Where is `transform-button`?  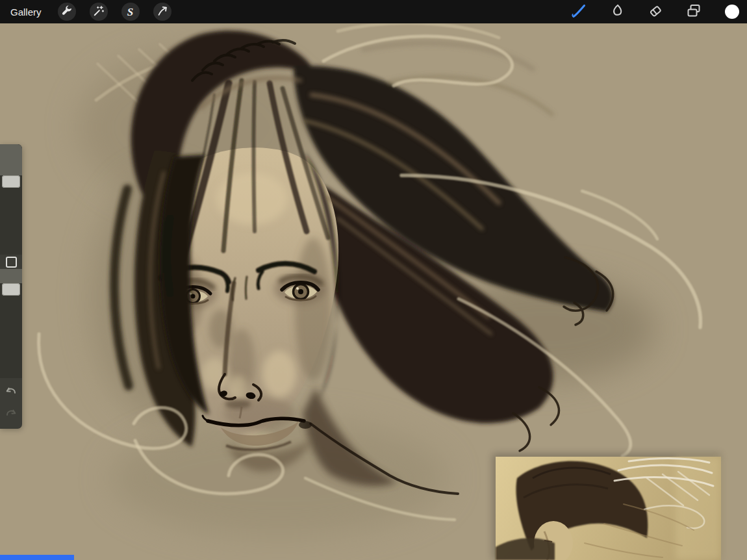 transform-button is located at coordinates (162, 12).